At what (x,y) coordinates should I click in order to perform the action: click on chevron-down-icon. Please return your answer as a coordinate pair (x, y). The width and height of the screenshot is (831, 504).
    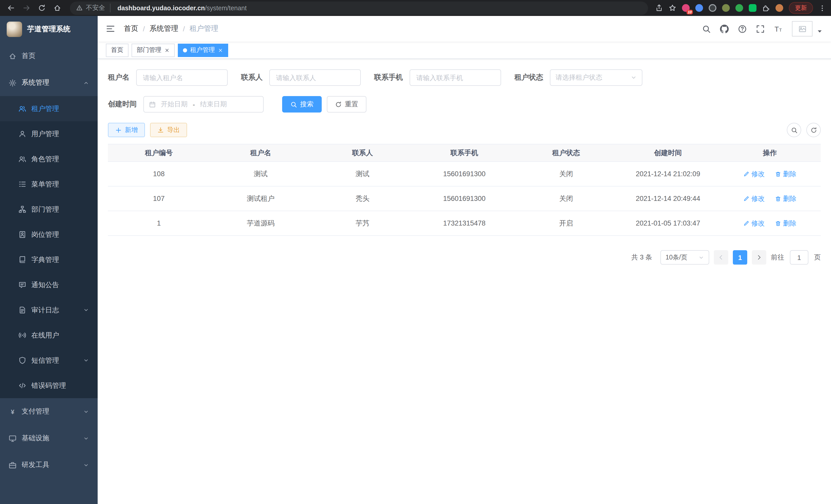
    Looking at the image, I should click on (86, 438).